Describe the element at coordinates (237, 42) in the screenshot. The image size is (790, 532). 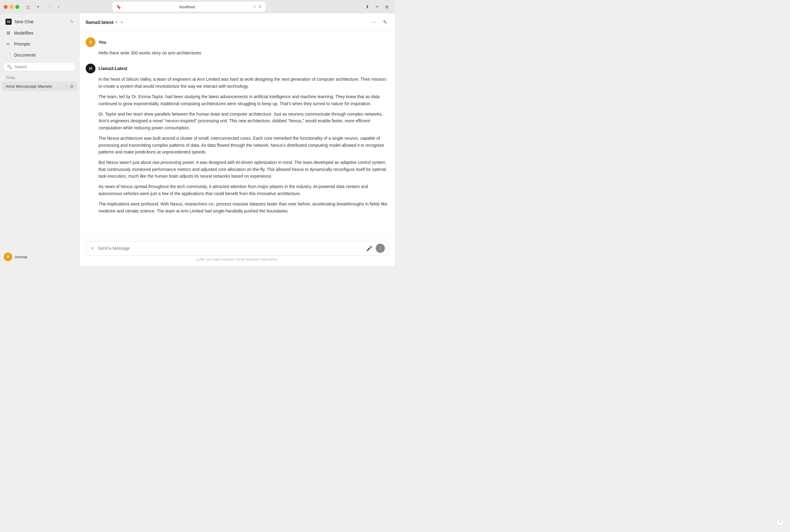
I see `user-message-header: A You` at that location.